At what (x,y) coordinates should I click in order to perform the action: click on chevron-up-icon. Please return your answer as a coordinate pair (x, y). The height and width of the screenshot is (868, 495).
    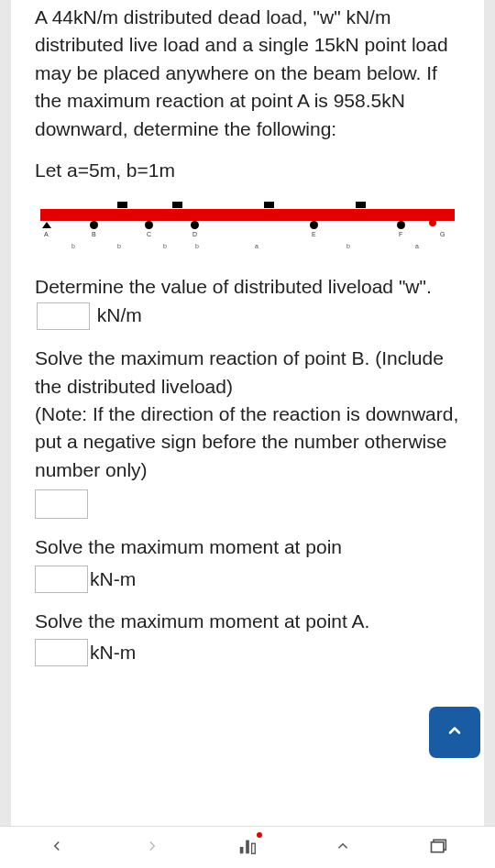
    Looking at the image, I should click on (455, 732).